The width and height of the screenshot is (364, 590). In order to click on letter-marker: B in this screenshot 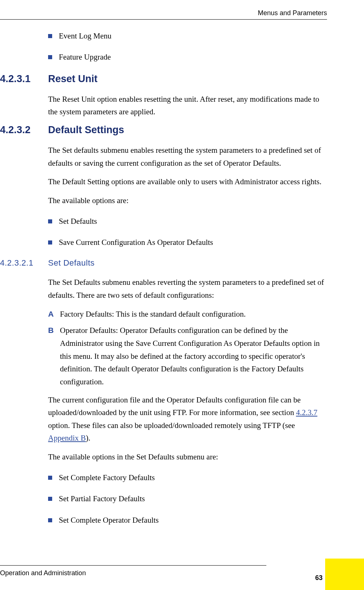, I will do `click(54, 331)`.